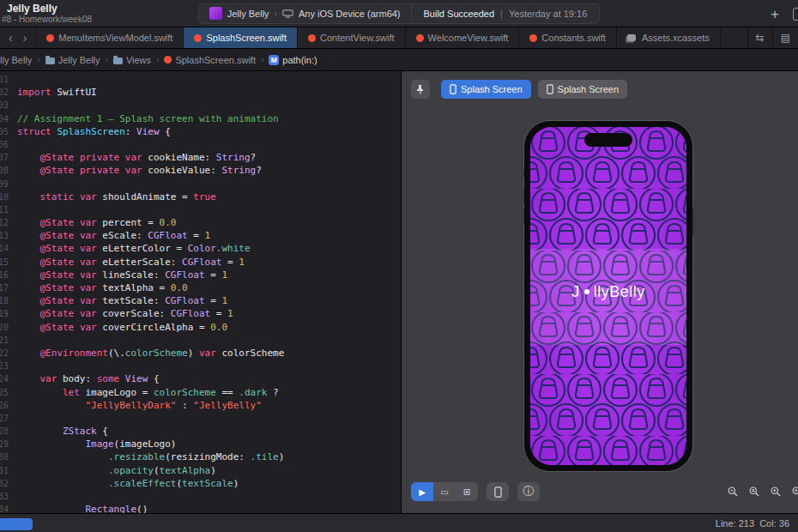 The width and height of the screenshot is (798, 532). I want to click on code-text: @State var lineScale: CGFloat = 1, so click(209, 275).